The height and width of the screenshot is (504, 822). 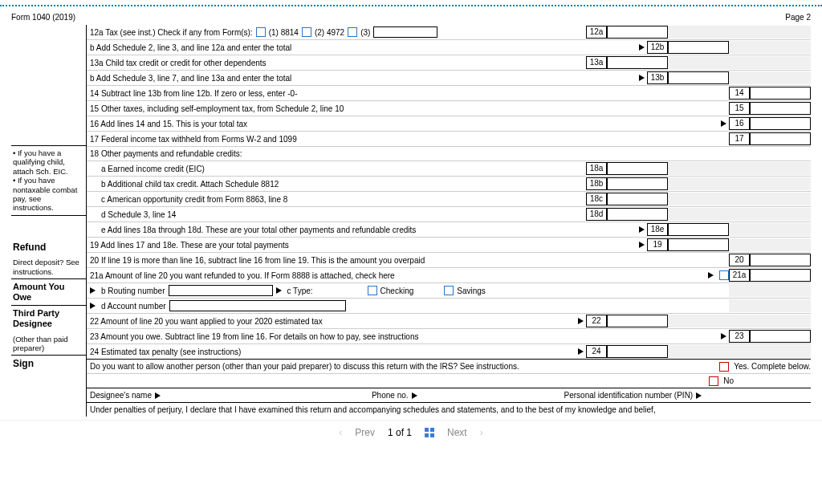 What do you see at coordinates (637, 169) in the screenshot?
I see `field-18a` at bounding box center [637, 169].